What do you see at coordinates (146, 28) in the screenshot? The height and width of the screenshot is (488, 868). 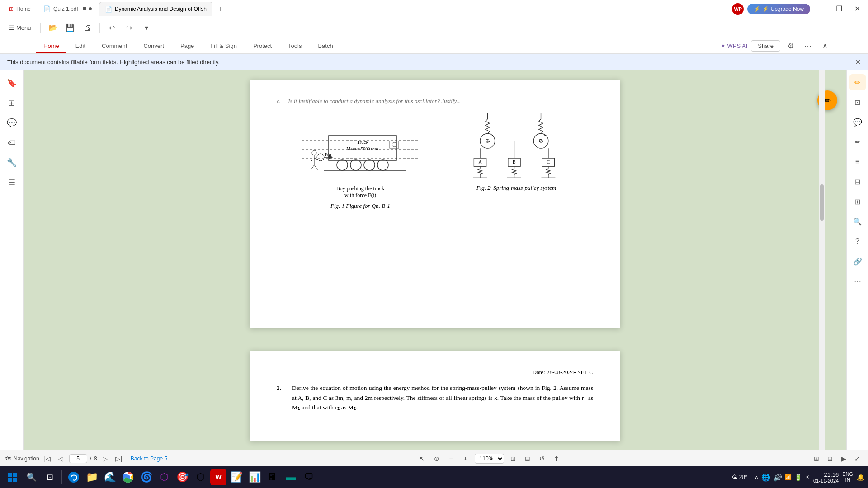 I see `dropdown-button: ▾` at bounding box center [146, 28].